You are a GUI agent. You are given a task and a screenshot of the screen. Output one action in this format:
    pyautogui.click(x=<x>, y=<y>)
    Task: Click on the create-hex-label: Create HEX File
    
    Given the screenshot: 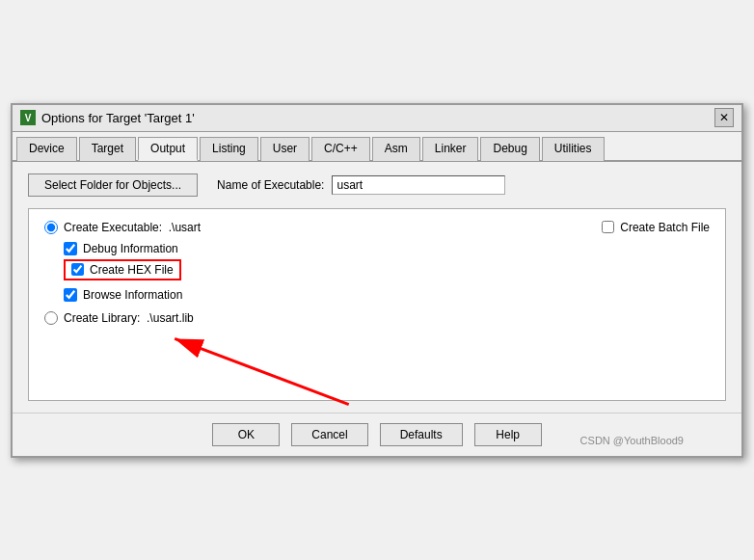 What is the action you would take?
    pyautogui.click(x=131, y=270)
    